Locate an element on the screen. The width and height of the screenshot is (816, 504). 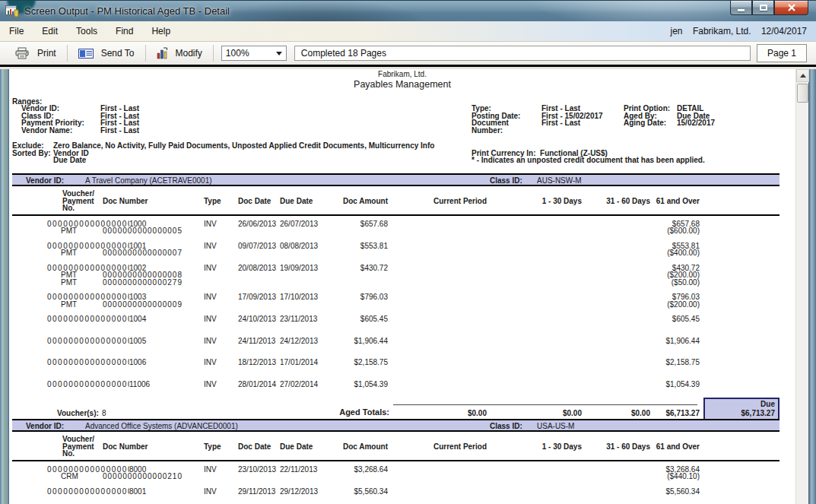
modify-button: Modify is located at coordinates (179, 53).